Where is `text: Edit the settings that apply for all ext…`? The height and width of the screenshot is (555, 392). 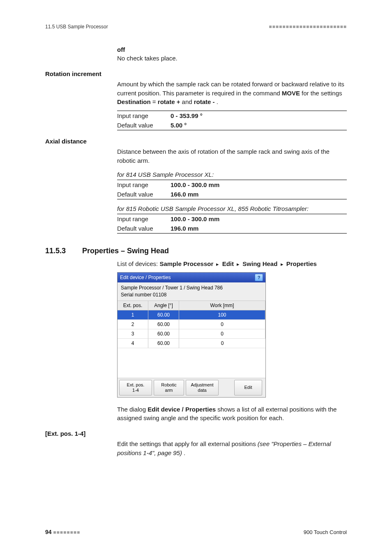 text: Edit the settings that apply for all ext… is located at coordinates (187, 444).